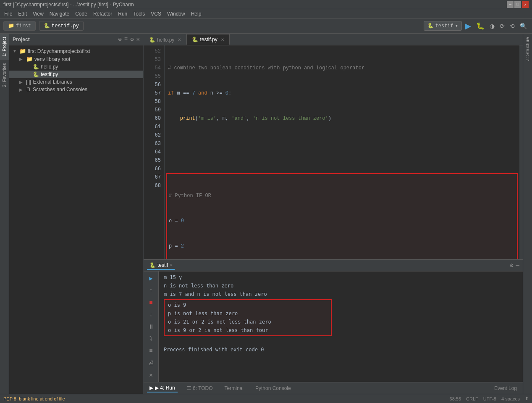 This screenshot has height=403, width=532. Describe the element at coordinates (76, 82) in the screenshot. I see `tree-external-libs: ▶ |||| External Libraries` at that location.